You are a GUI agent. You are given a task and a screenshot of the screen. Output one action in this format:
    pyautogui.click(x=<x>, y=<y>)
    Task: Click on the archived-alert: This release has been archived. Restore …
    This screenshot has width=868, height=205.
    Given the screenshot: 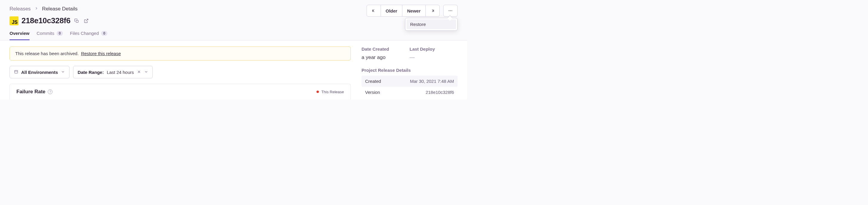 What is the action you would take?
    pyautogui.click(x=180, y=54)
    